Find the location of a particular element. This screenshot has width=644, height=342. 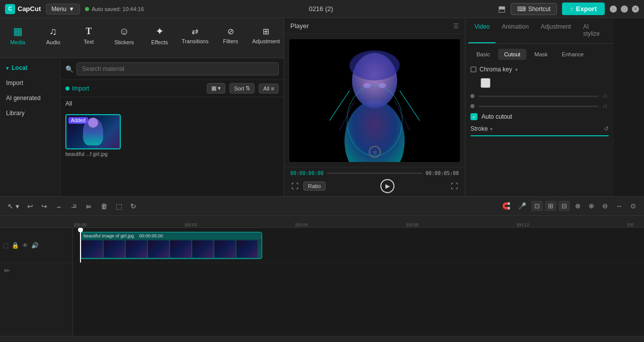

import-button: Import is located at coordinates (77, 89).